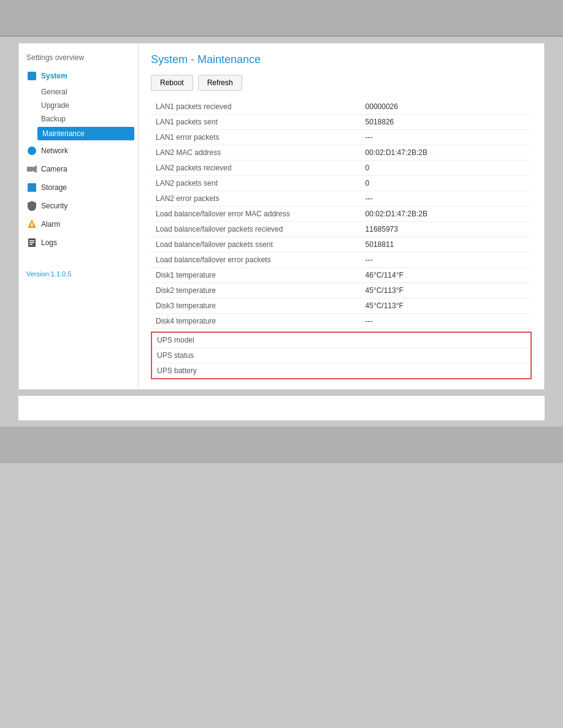  What do you see at coordinates (341, 340) in the screenshot?
I see `ups-row: UPS model` at bounding box center [341, 340].